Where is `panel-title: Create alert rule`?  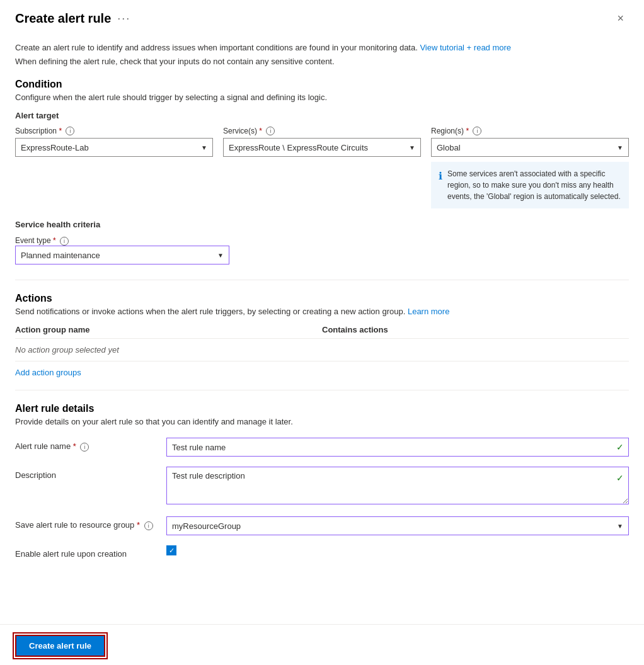
panel-title: Create alert rule is located at coordinates (63, 19).